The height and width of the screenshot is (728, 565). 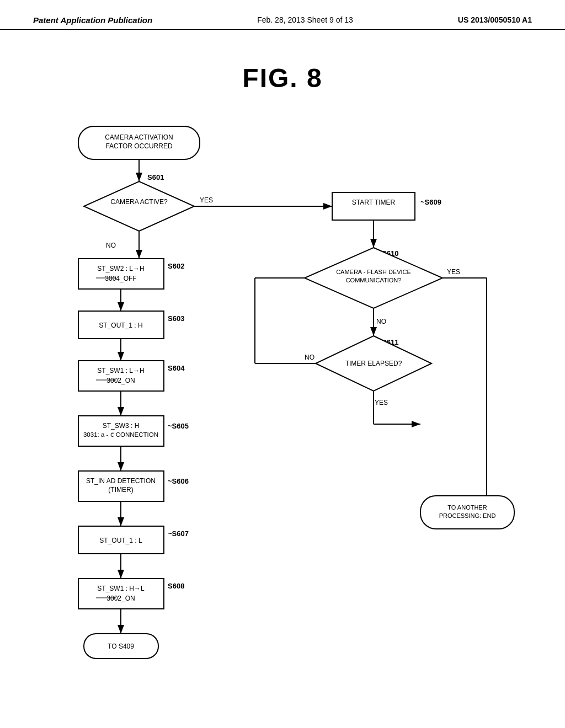 I want to click on svg-text: ~S609, so click(x=431, y=202).